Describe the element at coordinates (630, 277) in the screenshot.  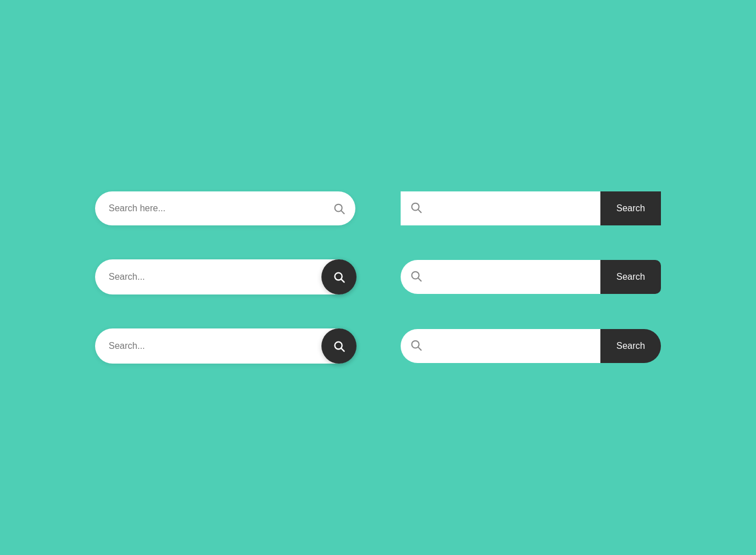
I see `search-button-5: Search` at that location.